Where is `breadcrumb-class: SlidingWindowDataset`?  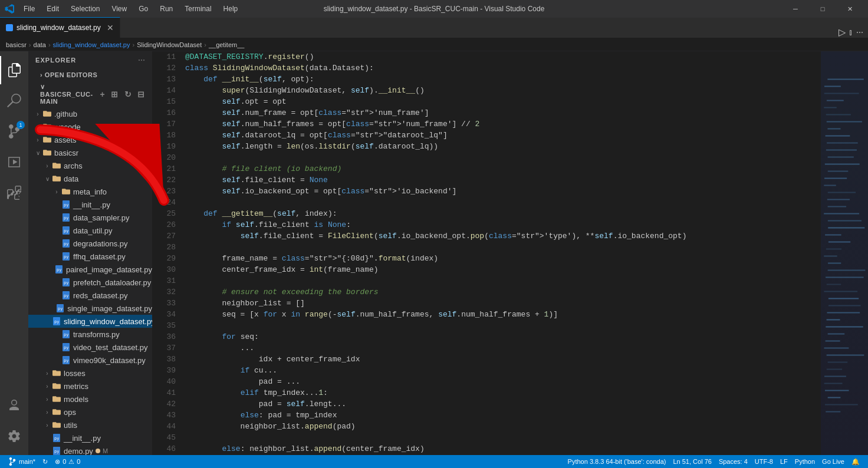
breadcrumb-class: SlidingWindowDataset is located at coordinates (169, 45).